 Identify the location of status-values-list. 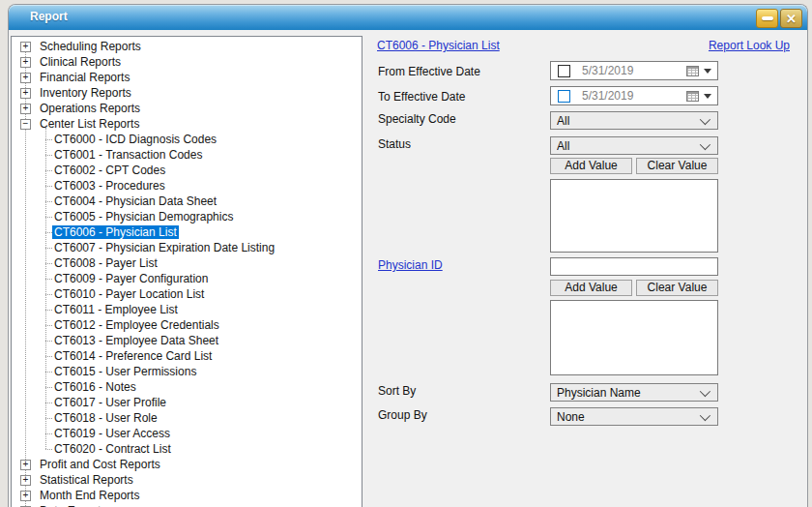
(634, 216).